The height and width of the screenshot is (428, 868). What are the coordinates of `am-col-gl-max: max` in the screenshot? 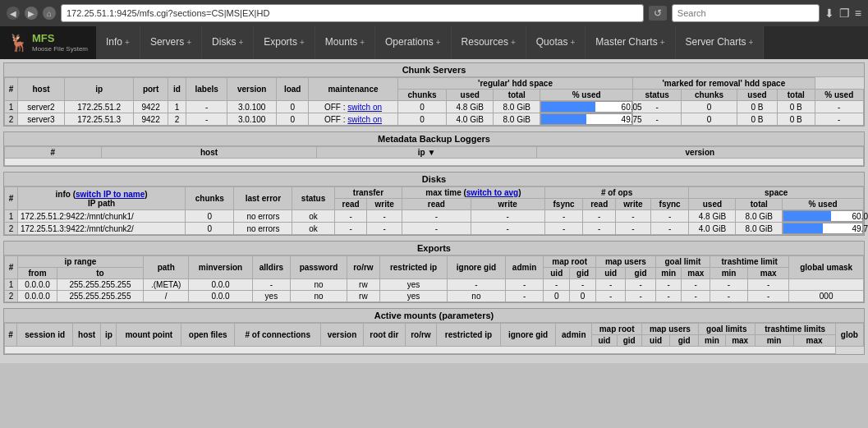 It's located at (740, 341).